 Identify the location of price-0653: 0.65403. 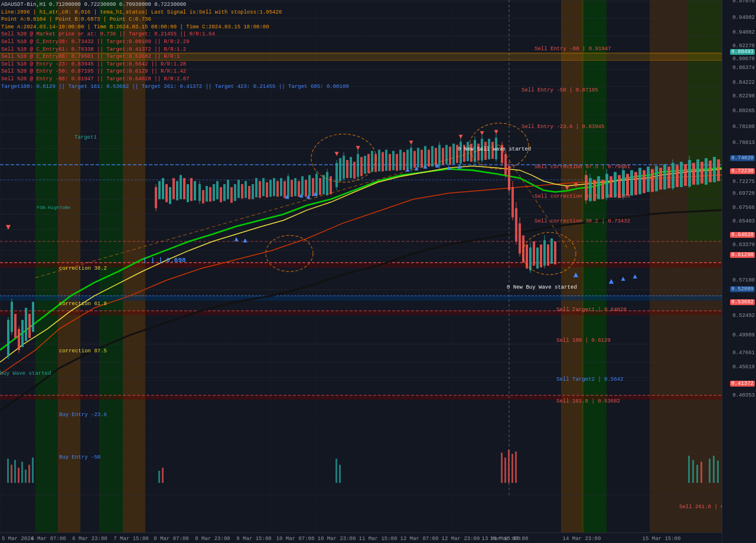
(744, 221).